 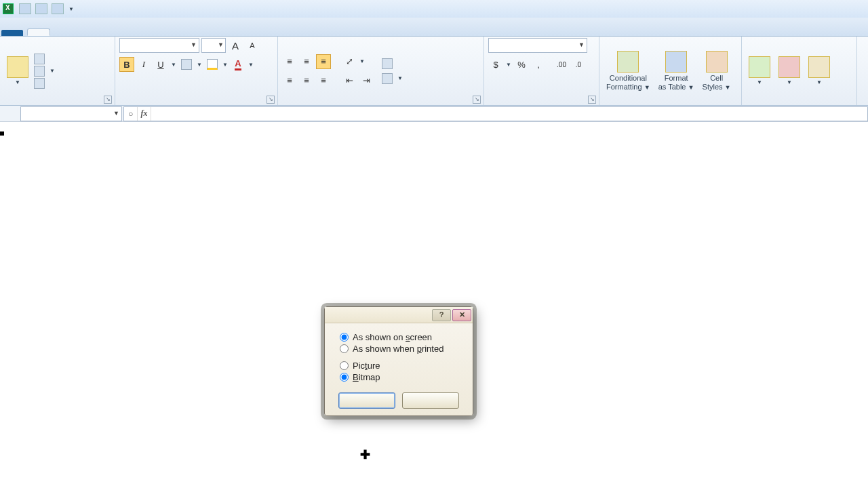 What do you see at coordinates (677, 70) in the screenshot?
I see `format-as-table-button: Formatas Table ▼` at bounding box center [677, 70].